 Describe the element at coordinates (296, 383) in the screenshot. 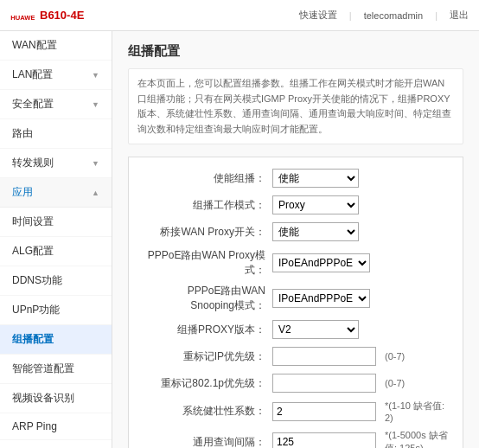

I see `form-row-8021p-priority: 重标记802.1p优先级： (0-7)` at that location.